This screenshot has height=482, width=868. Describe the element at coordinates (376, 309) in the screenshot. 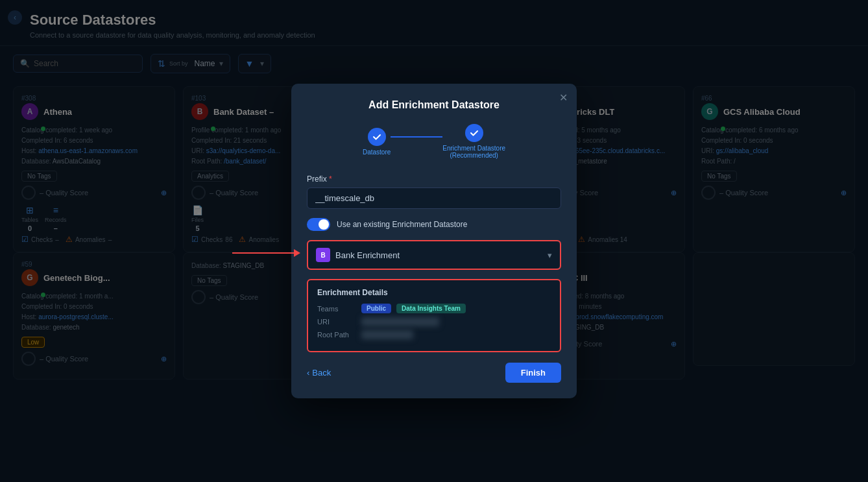

I see `team-public-badge: Public` at that location.